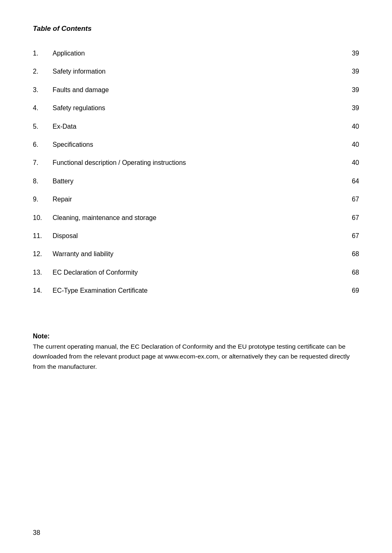  I want to click on toc-row-number: 1., so click(43, 53).